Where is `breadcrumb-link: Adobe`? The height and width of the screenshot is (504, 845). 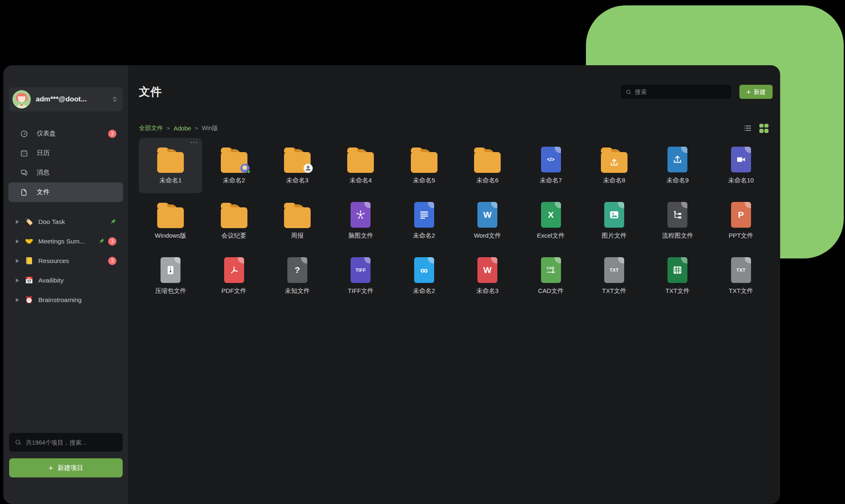 breadcrumb-link: Adobe is located at coordinates (183, 128).